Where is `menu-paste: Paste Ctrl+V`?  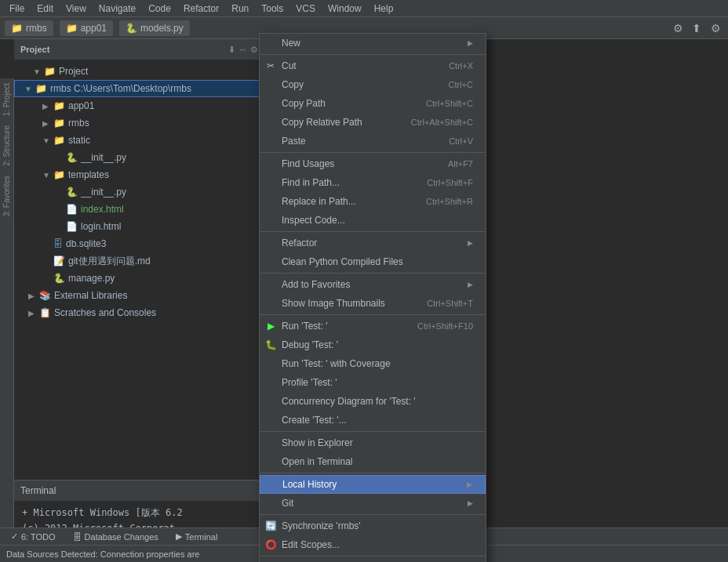 menu-paste: Paste Ctrl+V is located at coordinates (373, 141).